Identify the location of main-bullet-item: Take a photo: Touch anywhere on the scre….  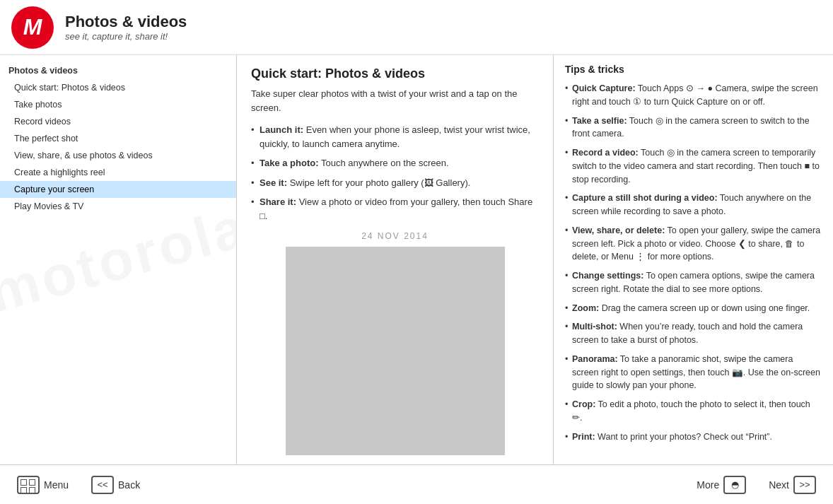
(395, 163).